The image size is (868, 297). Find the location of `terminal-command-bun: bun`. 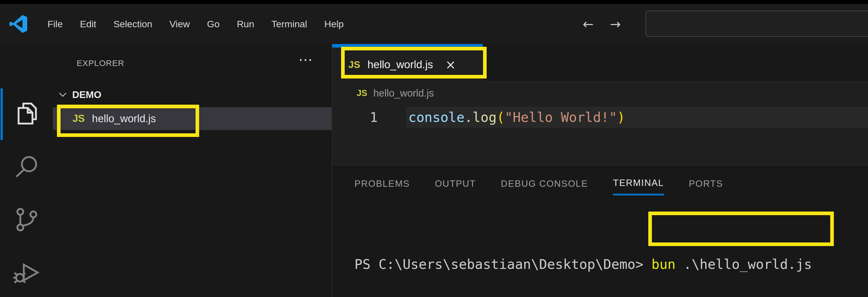

terminal-command-bun: bun is located at coordinates (663, 264).